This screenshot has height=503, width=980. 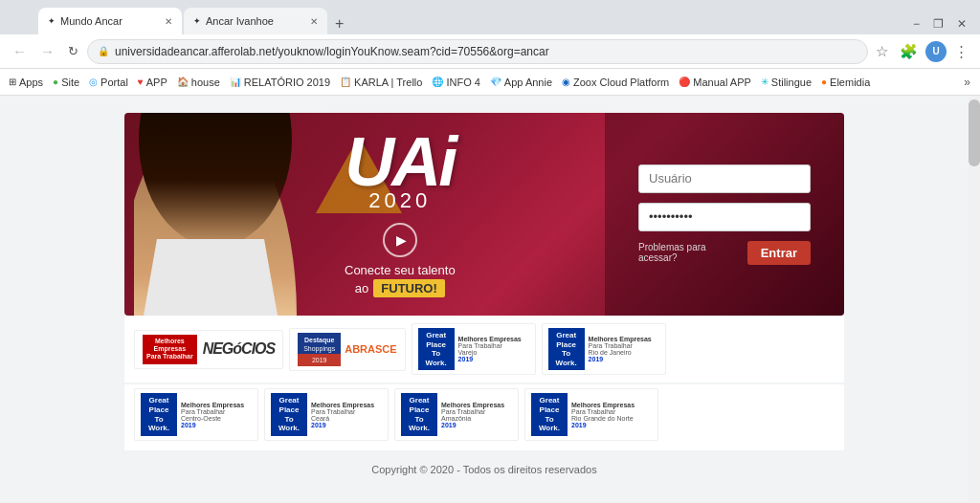 What do you see at coordinates (689, 252) in the screenshot?
I see `forgot-password-link: Problemas para acessar?` at bounding box center [689, 252].